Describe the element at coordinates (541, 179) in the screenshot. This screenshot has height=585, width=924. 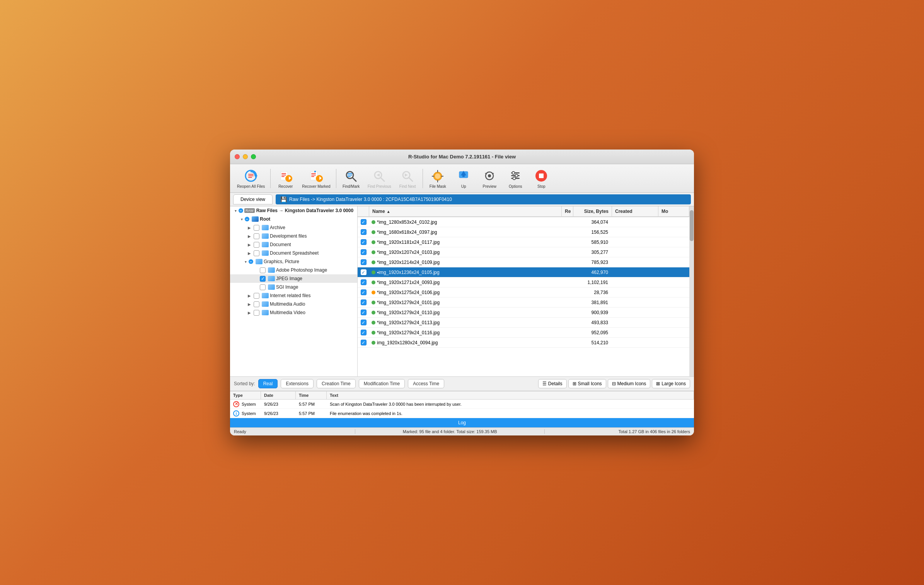
I see `stop-button: Stop` at that location.